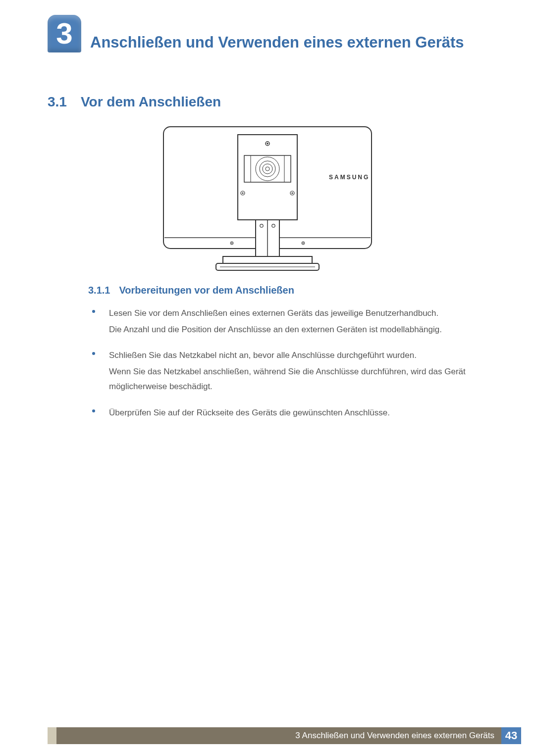 This screenshot has height=756, width=535. Describe the element at coordinates (284, 736) in the screenshot. I see `page-footer: 3 Anschließen und Verwenden eines extern…` at that location.